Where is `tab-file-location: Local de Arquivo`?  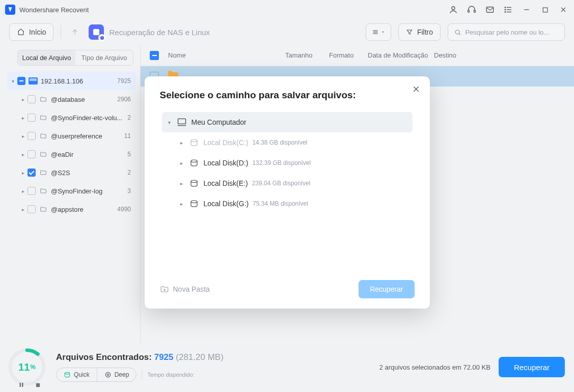 tab-file-location: Local de Arquivo is located at coordinates (47, 58).